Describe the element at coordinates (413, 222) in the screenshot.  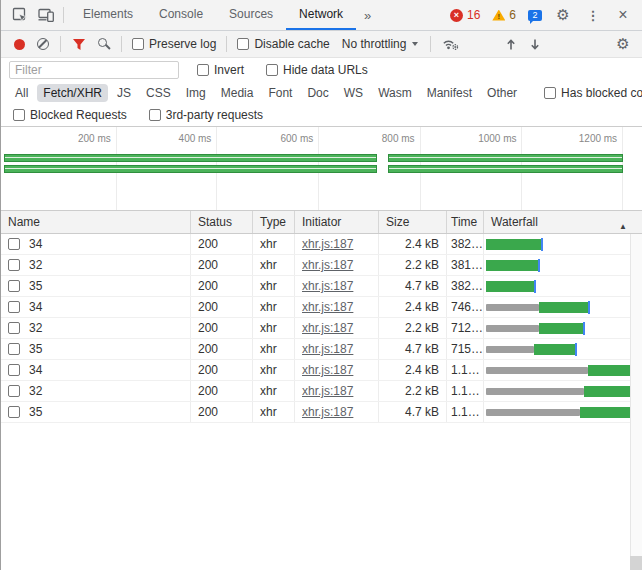
I see `column-header-size: Size` at that location.